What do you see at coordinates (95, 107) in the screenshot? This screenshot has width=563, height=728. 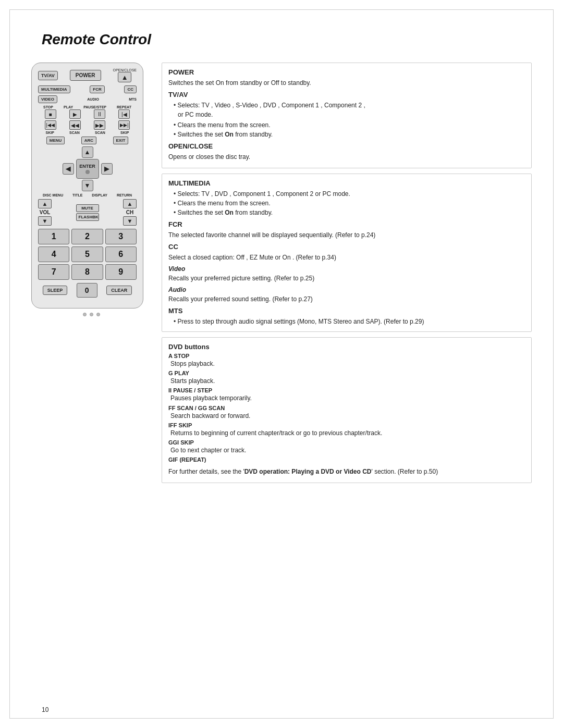 I see `pause-step-label: PAUSE/STEP` at bounding box center [95, 107].